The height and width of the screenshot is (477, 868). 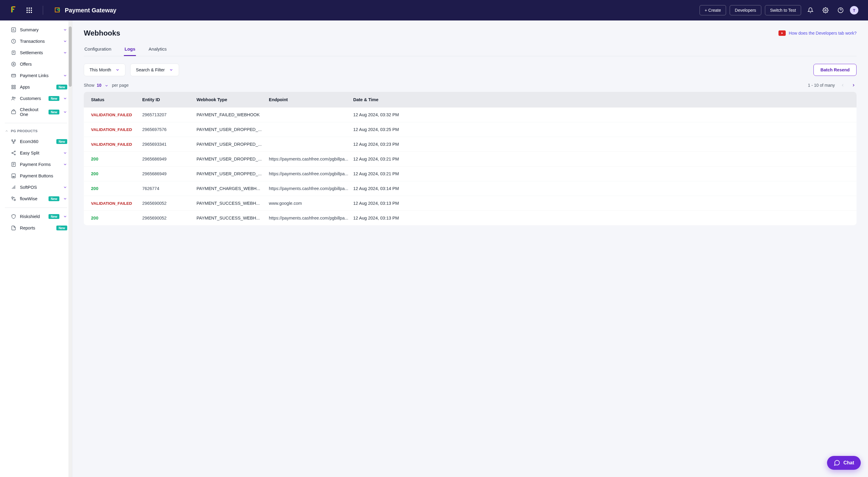 I want to click on sidebar-item-transactions: Transactions, so click(x=36, y=41).